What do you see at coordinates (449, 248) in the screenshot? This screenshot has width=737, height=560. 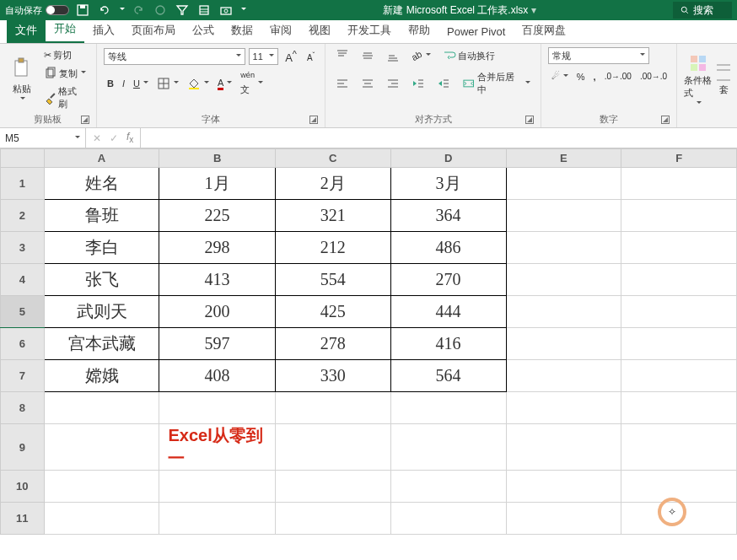 I see `cell: 486` at bounding box center [449, 248].